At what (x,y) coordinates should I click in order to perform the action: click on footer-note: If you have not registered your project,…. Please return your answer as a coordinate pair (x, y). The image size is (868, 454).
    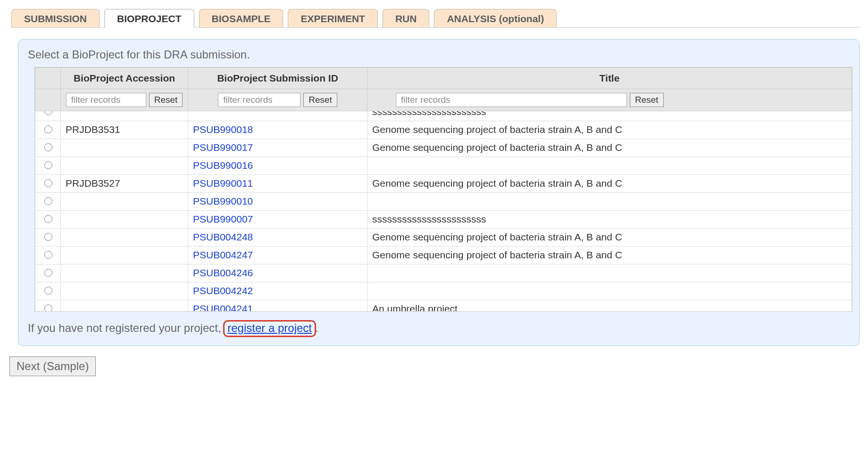
    Looking at the image, I should click on (439, 329).